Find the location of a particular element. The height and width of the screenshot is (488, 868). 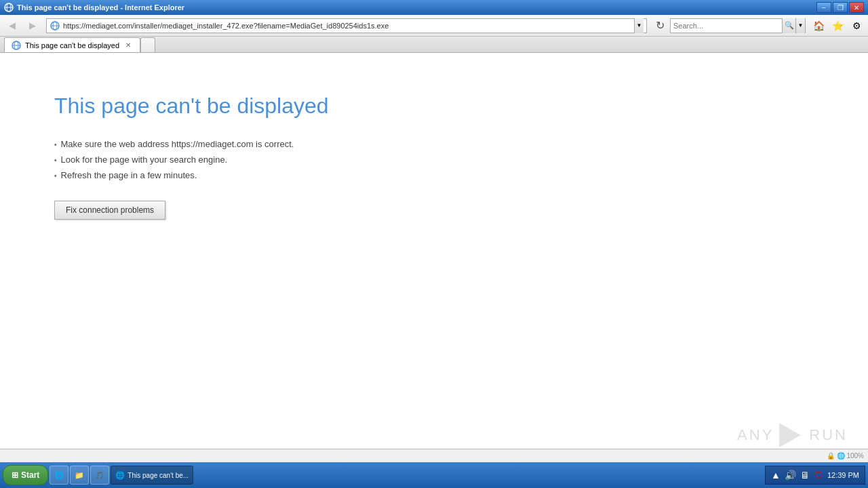

watermark-text-run: RUN is located at coordinates (829, 435).